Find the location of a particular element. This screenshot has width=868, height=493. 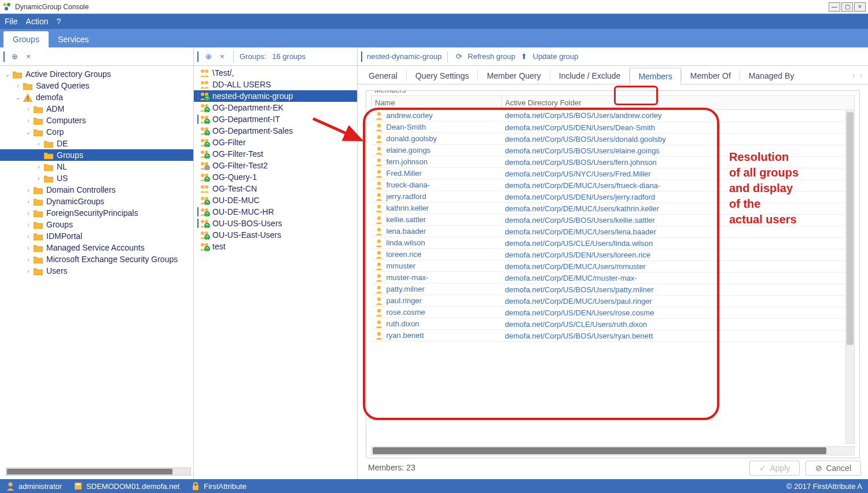

group-list-item: test is located at coordinates (275, 246).